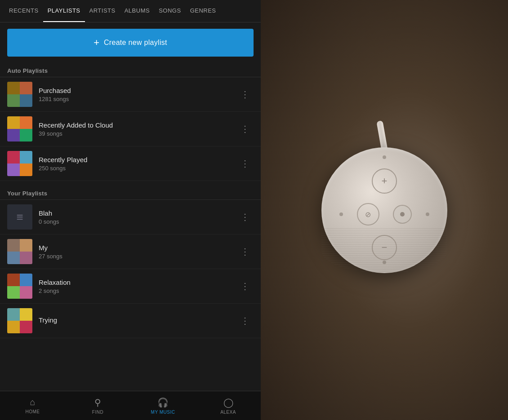 The image size is (508, 420). I want to click on speaker-container: + ⊘ −, so click(384, 210).